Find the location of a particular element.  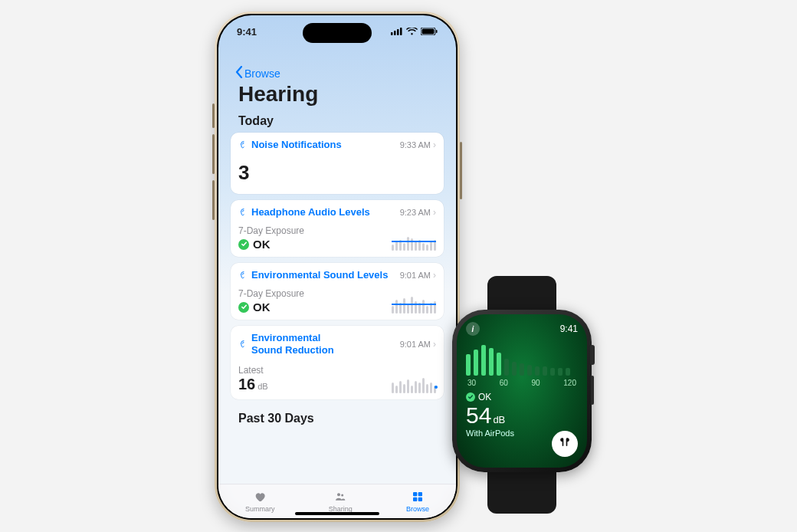

airpods-button is located at coordinates (565, 444).